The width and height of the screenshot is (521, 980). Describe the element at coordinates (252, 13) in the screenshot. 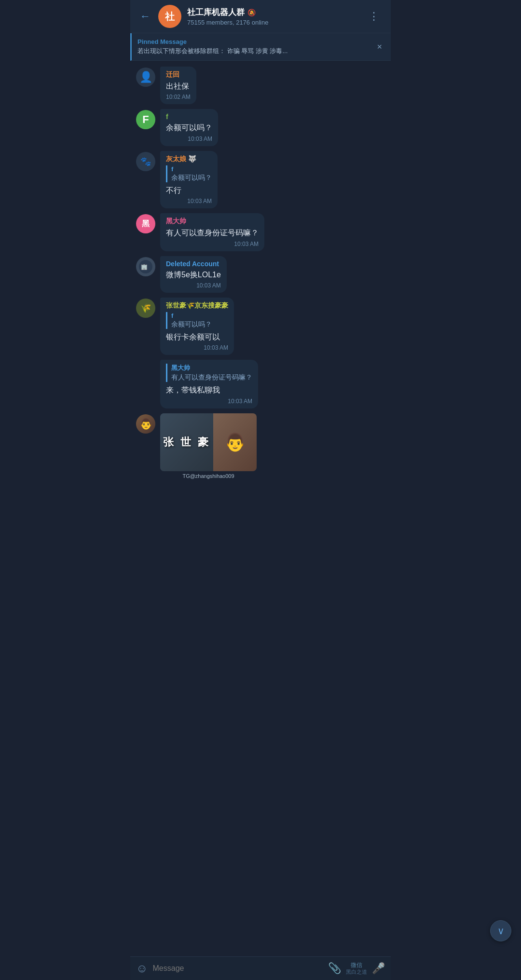

I see `mute-icon: 🔕` at that location.